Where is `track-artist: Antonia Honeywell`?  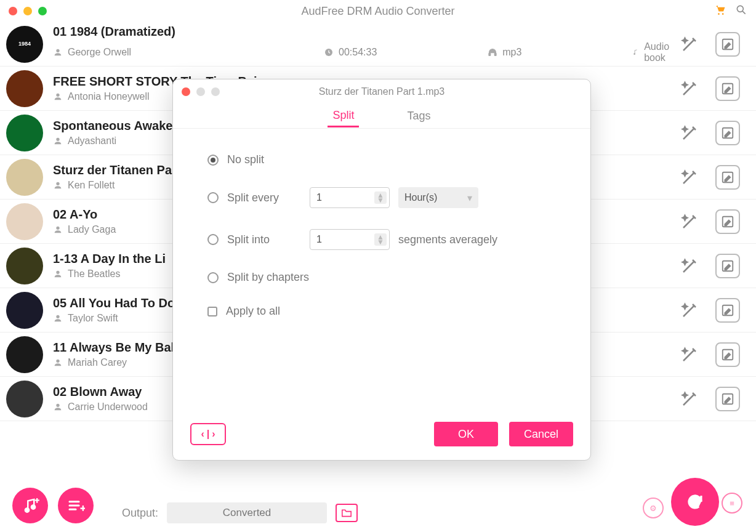
track-artist: Antonia Honeywell is located at coordinates (108, 97).